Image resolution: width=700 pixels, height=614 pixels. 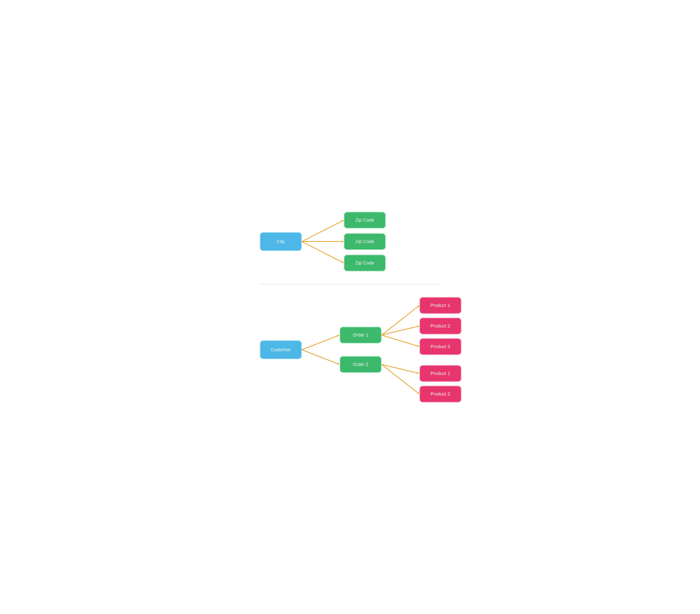 What do you see at coordinates (365, 242) in the screenshot?
I see `zip-codes-col: Zip Code Zip Code Zip Code` at bounding box center [365, 242].